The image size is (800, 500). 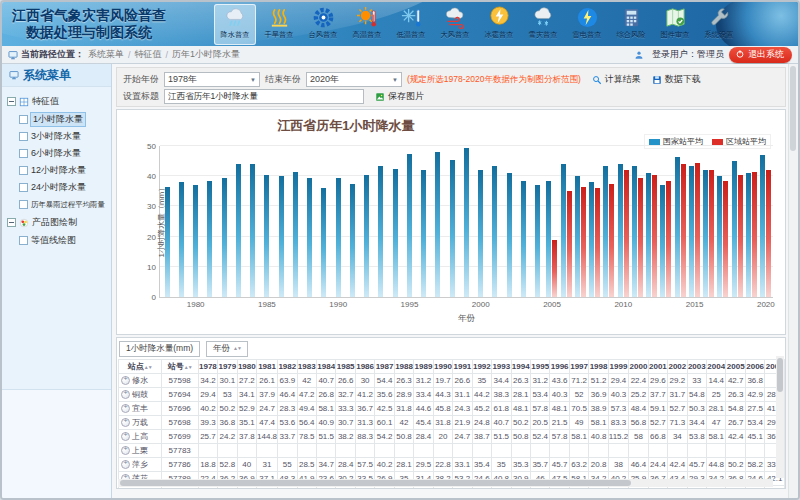 What do you see at coordinates (56, 240) in the screenshot?
I see `sidebar-item-等值线绘图: 等值线绘图` at bounding box center [56, 240].